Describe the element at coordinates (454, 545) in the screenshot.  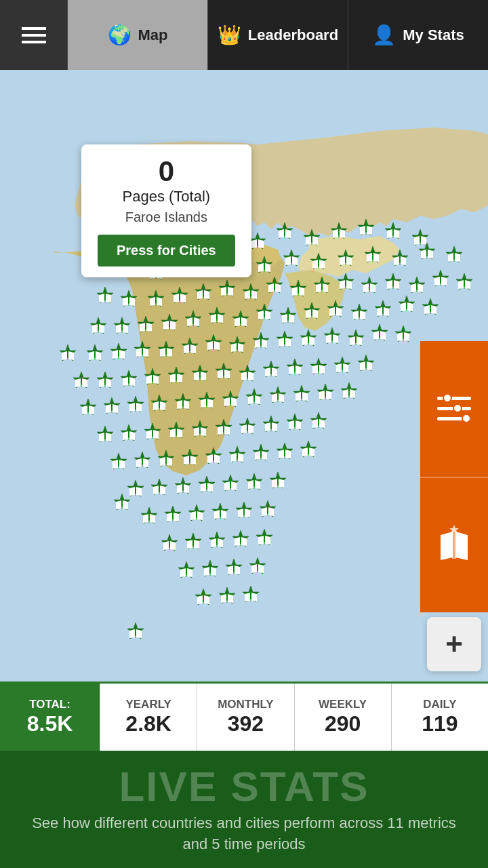
I see `book-button` at that location.